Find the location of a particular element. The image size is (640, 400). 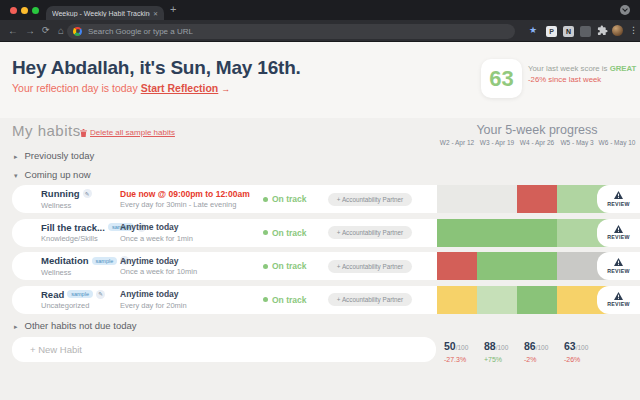

new-tab-button: + is located at coordinates (173, 9).